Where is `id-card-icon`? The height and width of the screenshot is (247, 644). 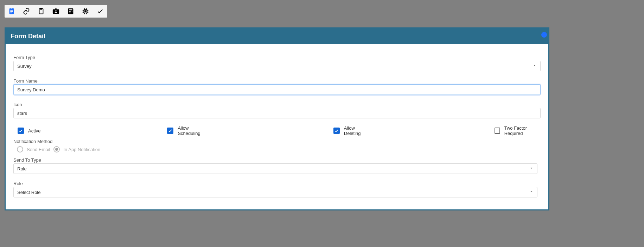 id-card-icon is located at coordinates (56, 11).